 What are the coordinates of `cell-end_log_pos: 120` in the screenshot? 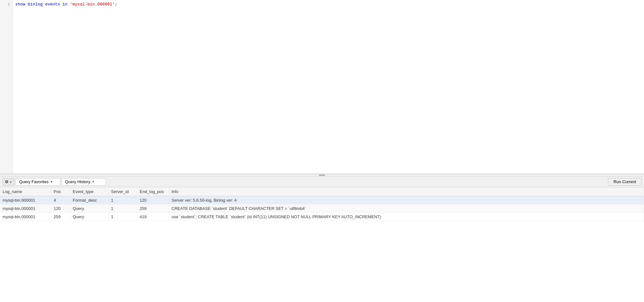 It's located at (153, 200).